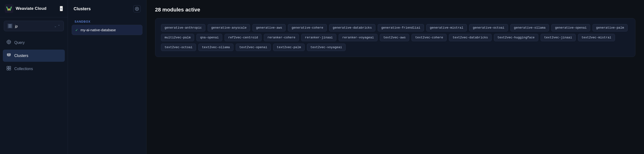  What do you see at coordinates (394, 38) in the screenshot?
I see `module-badge: text2vec-aws` at bounding box center [394, 38].